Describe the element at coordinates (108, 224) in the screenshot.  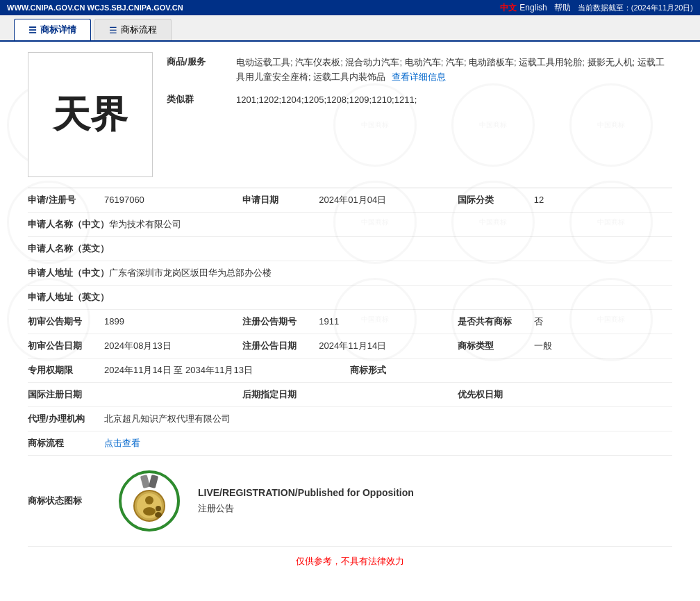
I see `applicant-cn-cell: 申请人名称（中文） 华为技术有限公司` at that location.